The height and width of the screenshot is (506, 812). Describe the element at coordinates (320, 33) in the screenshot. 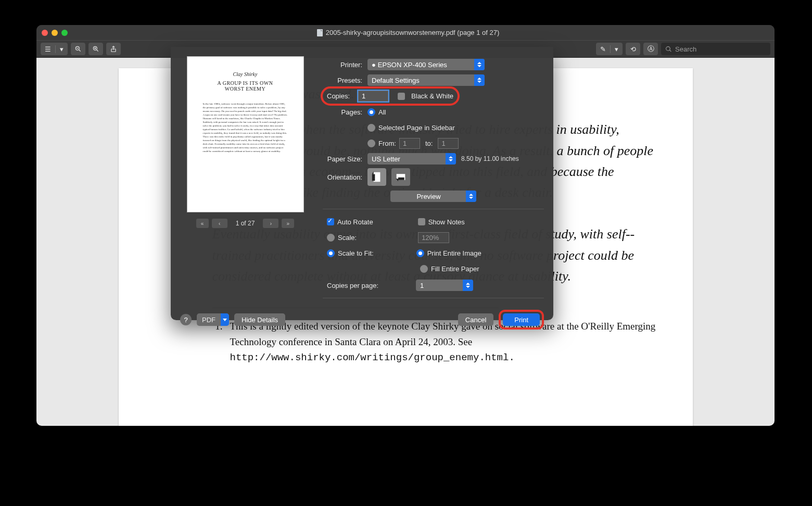

I see `document-icon` at that location.